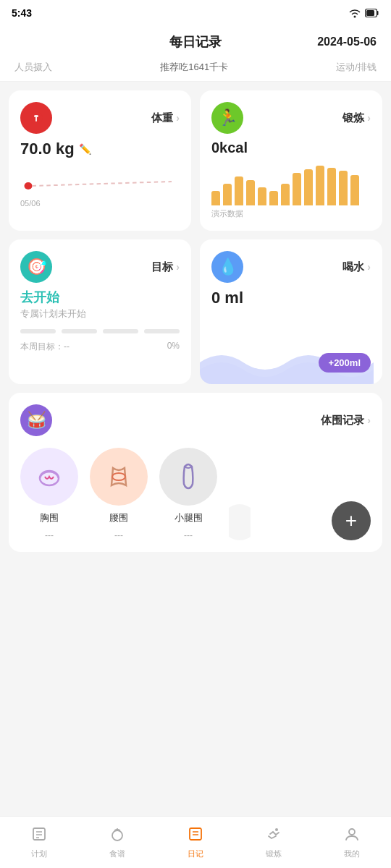  What do you see at coordinates (196, 69) in the screenshot?
I see `sub-header: 人员摄入 推荐吃1641千卡 运动/排钱` at bounding box center [196, 69].